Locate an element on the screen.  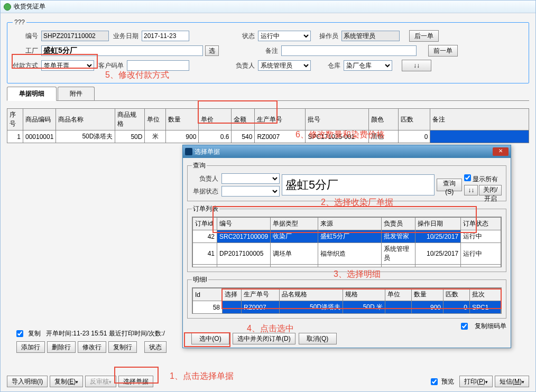
label-operator: 操作员 is located at coordinates (329, 36).